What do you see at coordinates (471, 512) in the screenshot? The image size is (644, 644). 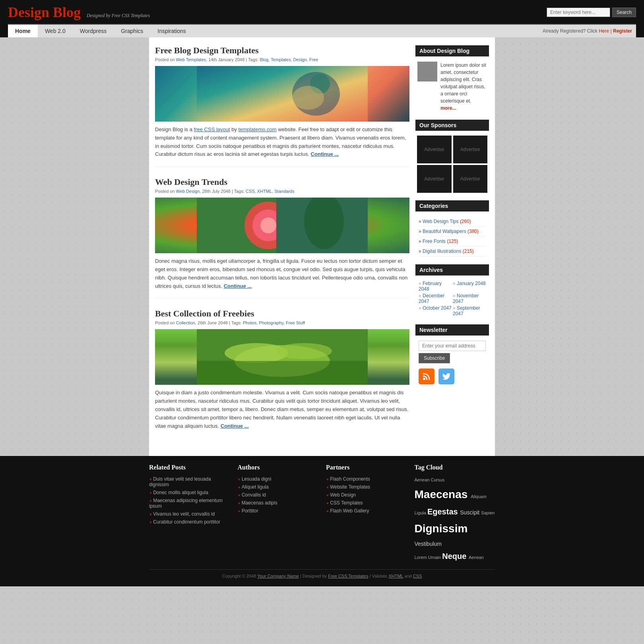 I see `tag-suscipit: Suscipit` at bounding box center [471, 512].